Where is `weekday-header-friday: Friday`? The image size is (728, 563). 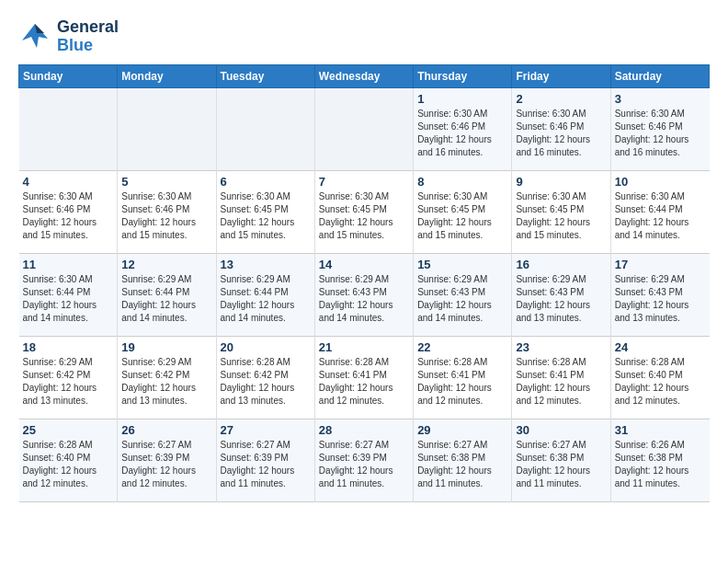
weekday-header-friday: Friday is located at coordinates (561, 75).